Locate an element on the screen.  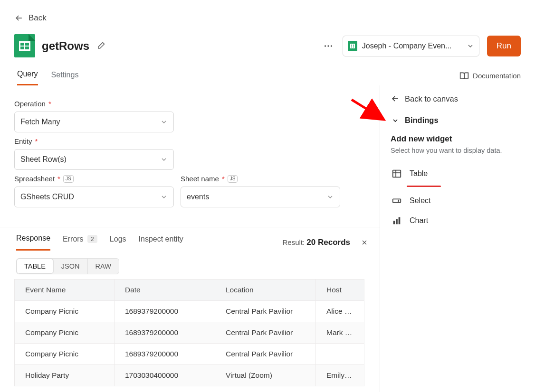
add-widget-subtitle: Select how you want to display data. is located at coordinates (458, 150).